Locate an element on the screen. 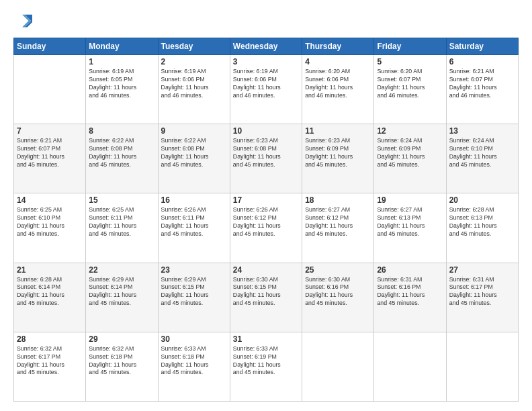  day-number: 5 is located at coordinates (410, 62).